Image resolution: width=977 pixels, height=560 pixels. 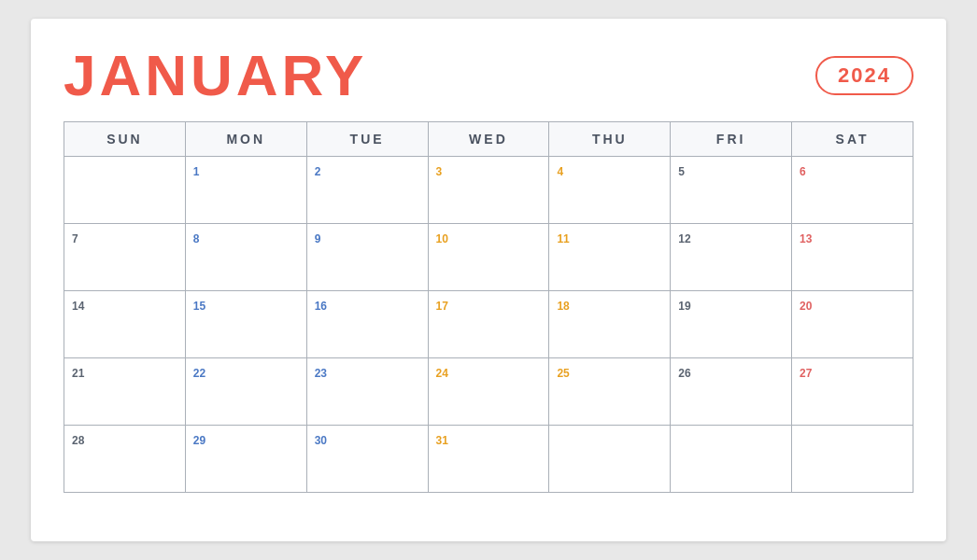 What do you see at coordinates (443, 239) in the screenshot?
I see `day-number: 10` at bounding box center [443, 239].